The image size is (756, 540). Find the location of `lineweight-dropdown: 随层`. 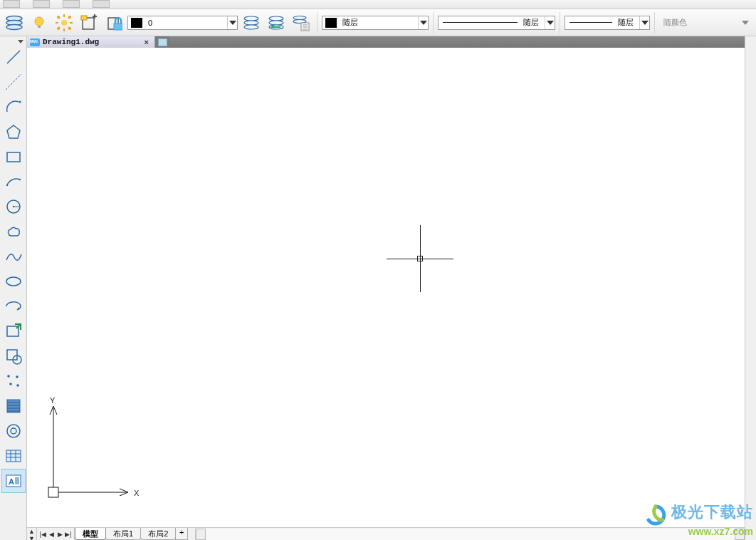

lineweight-dropdown: 随层 is located at coordinates (607, 23).